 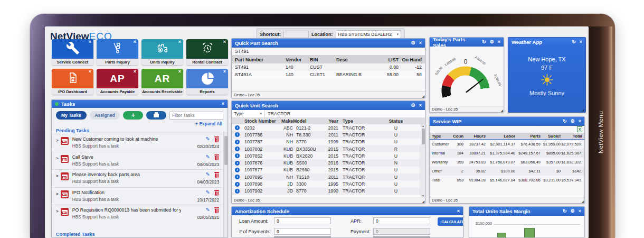 I want to click on tile-accounts-payable: × AP Accounts Payable, so click(x=117, y=81).